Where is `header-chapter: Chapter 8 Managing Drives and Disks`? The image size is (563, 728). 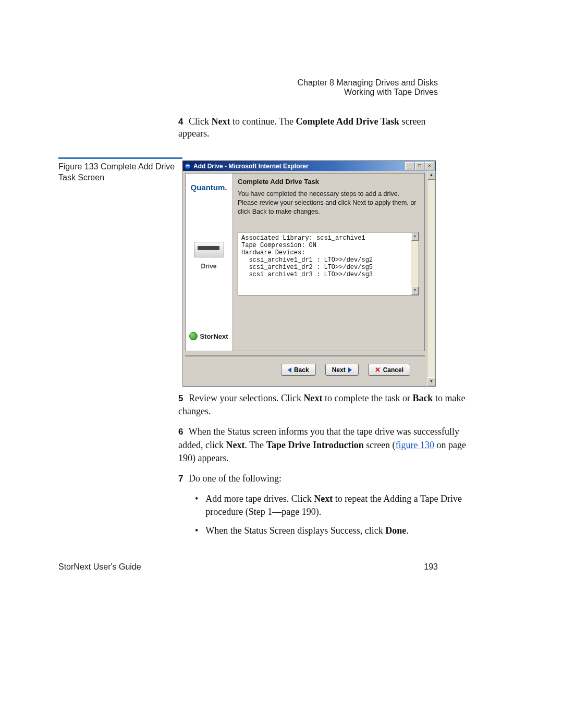
header-chapter: Chapter 8 Managing Drives and Disks is located at coordinates (368, 83).